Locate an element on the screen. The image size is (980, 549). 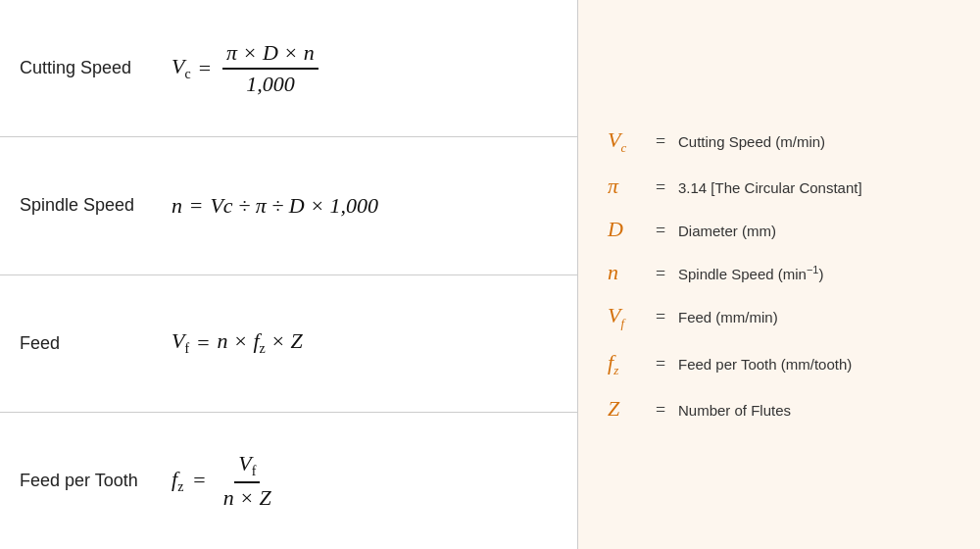
sym-pi: π is located at coordinates (625, 186).